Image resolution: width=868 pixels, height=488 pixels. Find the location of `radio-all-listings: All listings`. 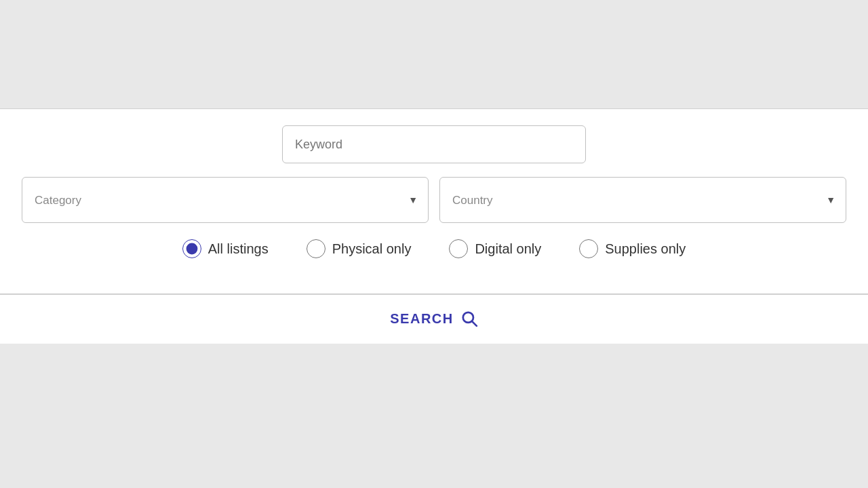

radio-all-listings: All listings is located at coordinates (225, 249).